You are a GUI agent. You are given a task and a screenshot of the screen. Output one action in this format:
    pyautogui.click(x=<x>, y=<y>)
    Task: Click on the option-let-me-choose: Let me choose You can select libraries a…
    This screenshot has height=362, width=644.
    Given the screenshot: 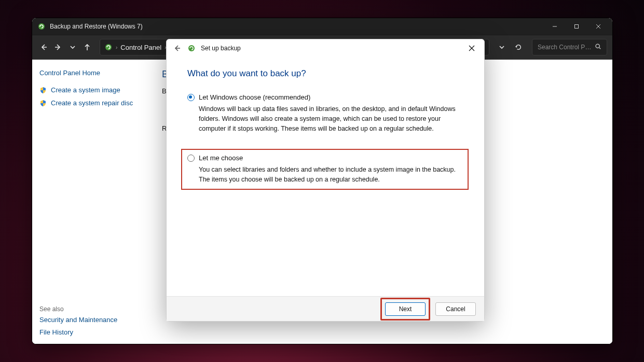 What is the action you would take?
    pyautogui.click(x=325, y=169)
    